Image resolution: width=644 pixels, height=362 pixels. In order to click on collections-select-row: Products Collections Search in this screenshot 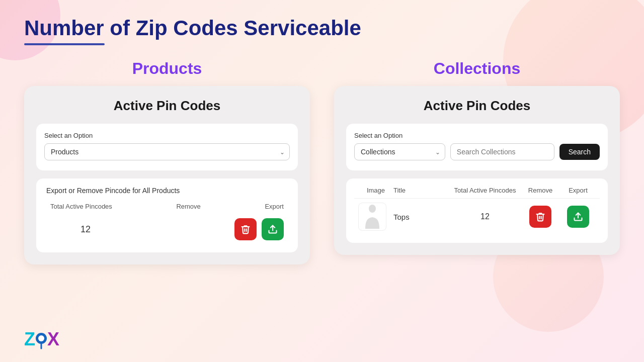, I will do `click(477, 152)`.